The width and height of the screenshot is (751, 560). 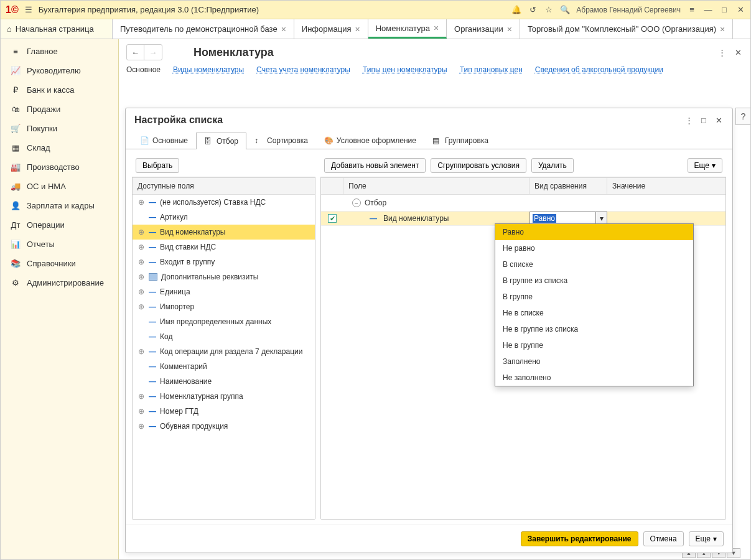 I want to click on history-icon: ↺, so click(x=533, y=10).